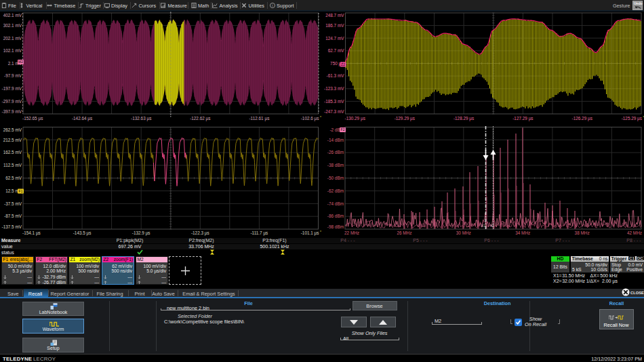 The width and height of the screenshot is (644, 362). Describe the element at coordinates (336, 152) in the screenshot. I see `svg-text: -26 dBm` at that location.